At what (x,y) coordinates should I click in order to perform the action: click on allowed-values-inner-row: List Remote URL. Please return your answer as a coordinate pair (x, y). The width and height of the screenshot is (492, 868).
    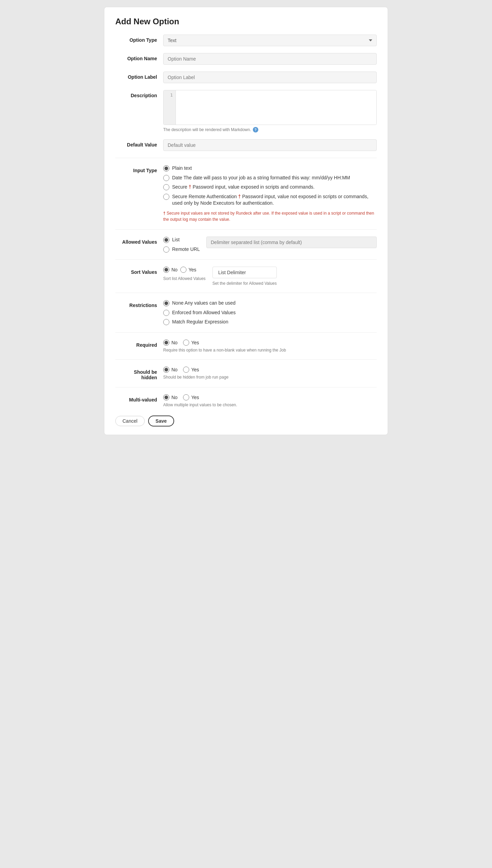
    Looking at the image, I should click on (270, 244).